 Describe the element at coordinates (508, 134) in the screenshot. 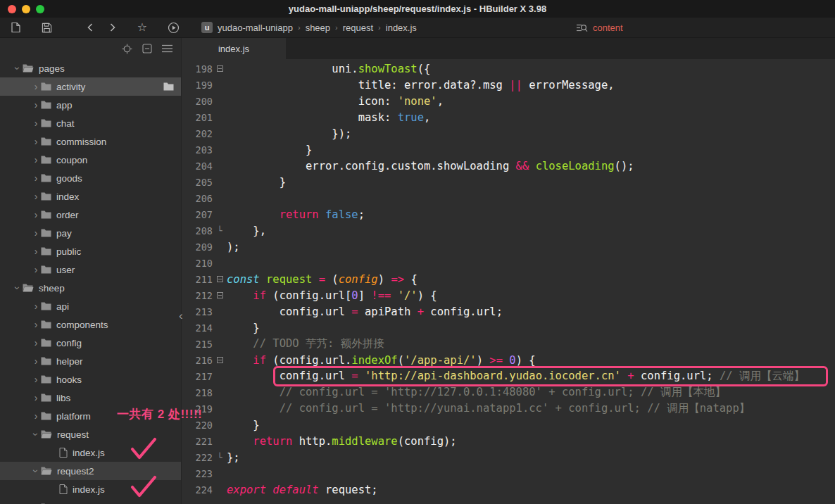

I see `code-line-202: 202 });` at that location.